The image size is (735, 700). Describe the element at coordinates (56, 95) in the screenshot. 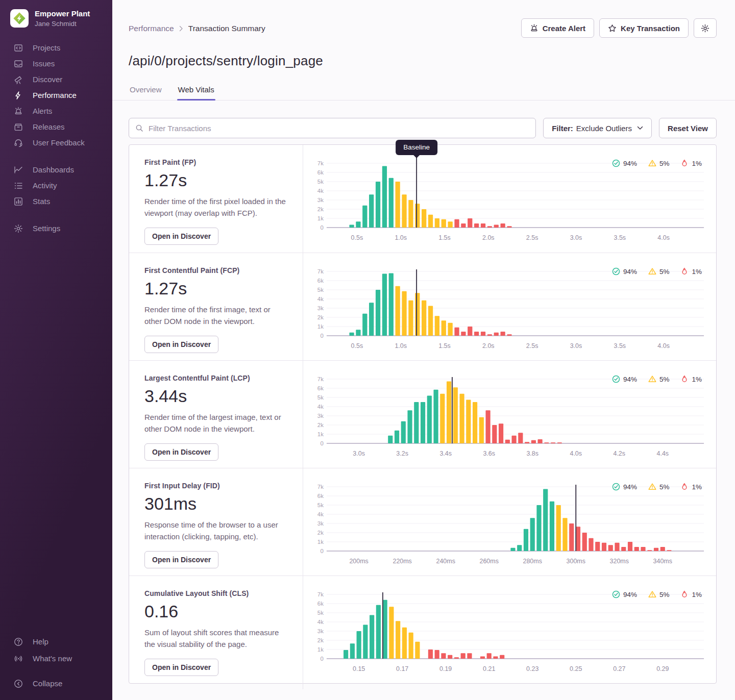

I see `sidebar-item-performance: Performance` at that location.